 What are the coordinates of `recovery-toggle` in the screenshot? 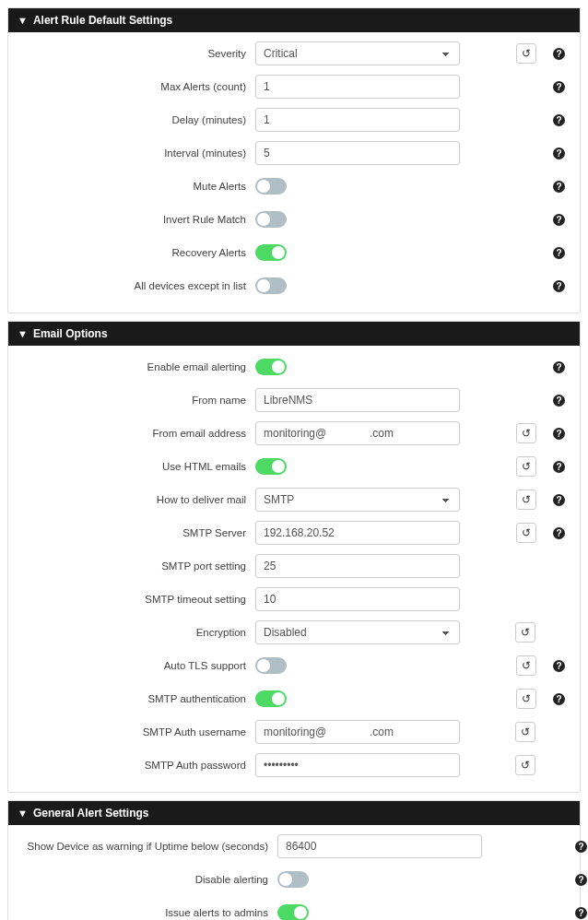 It's located at (271, 253).